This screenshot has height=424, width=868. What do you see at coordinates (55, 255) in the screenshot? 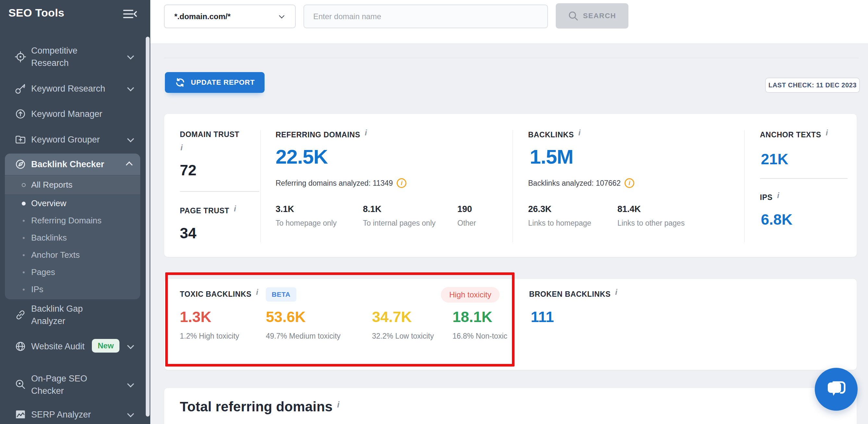
I see `subitem-label: Anchor Texts` at bounding box center [55, 255].